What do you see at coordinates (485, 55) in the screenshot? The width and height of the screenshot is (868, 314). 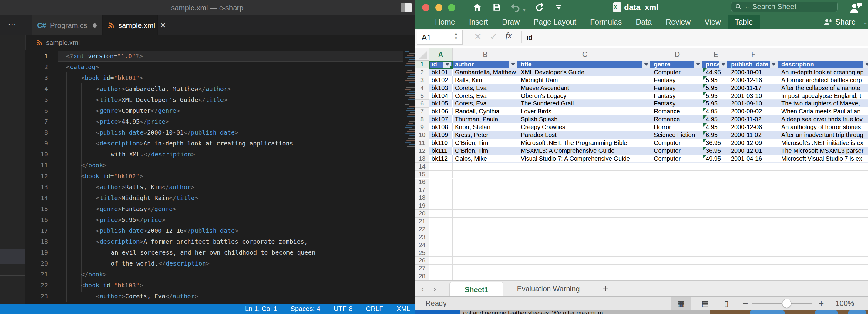 I see `column-header-B: B` at bounding box center [485, 55].